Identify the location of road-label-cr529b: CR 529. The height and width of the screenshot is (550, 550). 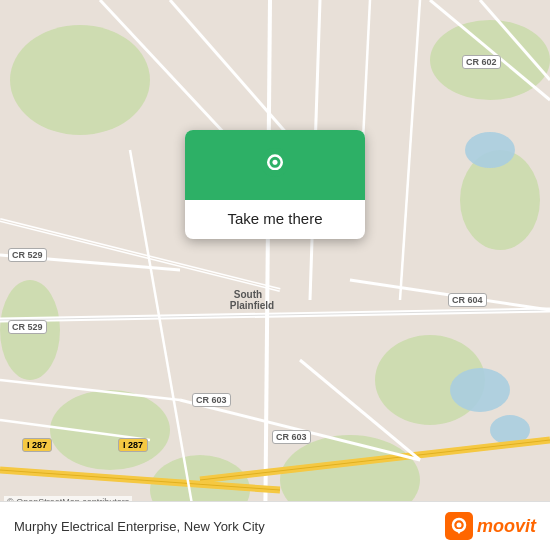
(28, 327).